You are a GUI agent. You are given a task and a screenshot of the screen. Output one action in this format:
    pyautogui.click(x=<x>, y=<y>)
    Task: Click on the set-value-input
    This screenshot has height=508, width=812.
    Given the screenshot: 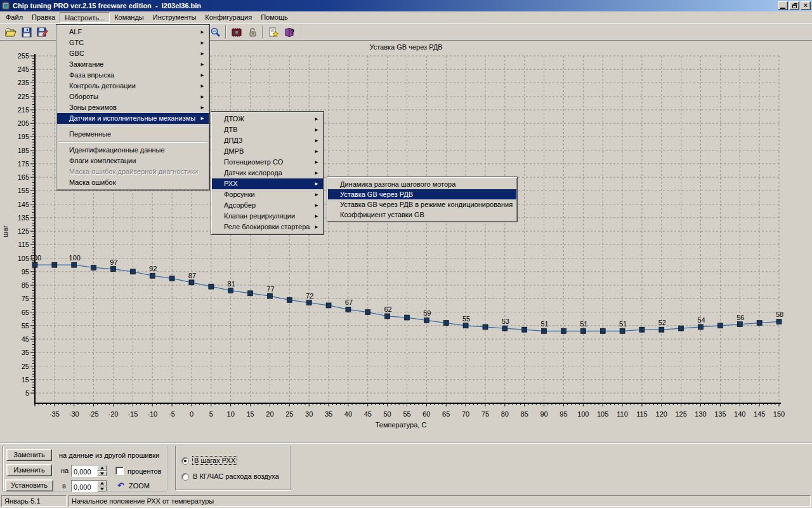 What is the action you would take?
    pyautogui.click(x=84, y=486)
    